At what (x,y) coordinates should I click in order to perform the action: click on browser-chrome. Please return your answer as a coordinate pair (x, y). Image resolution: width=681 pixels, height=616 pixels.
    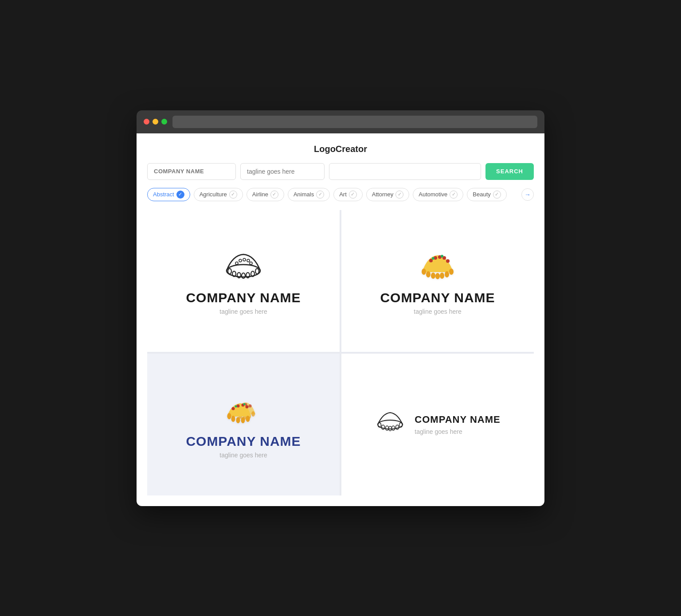
    Looking at the image, I should click on (340, 122).